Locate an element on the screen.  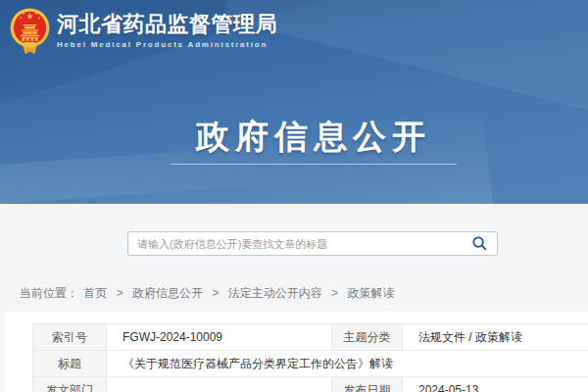
search-input is located at coordinates (298, 243).